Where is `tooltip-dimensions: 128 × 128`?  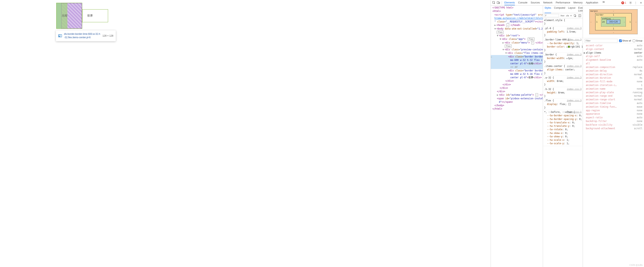
tooltip-dimensions: 128 × 128 is located at coordinates (108, 36).